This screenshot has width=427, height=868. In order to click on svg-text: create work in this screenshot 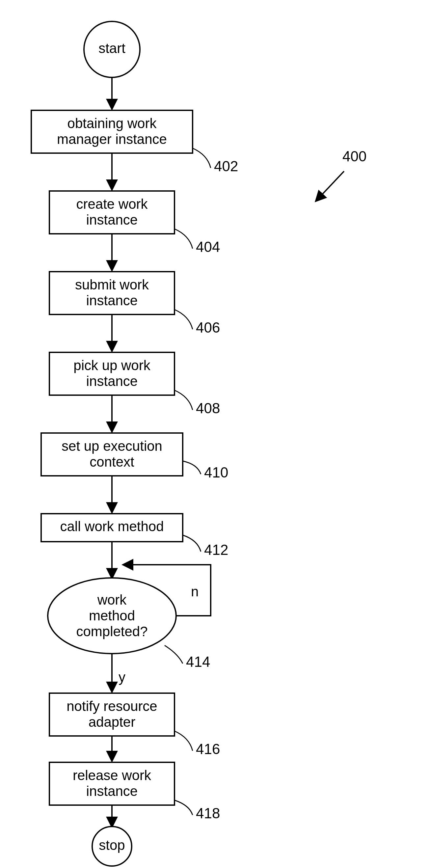, I will do `click(112, 204)`.